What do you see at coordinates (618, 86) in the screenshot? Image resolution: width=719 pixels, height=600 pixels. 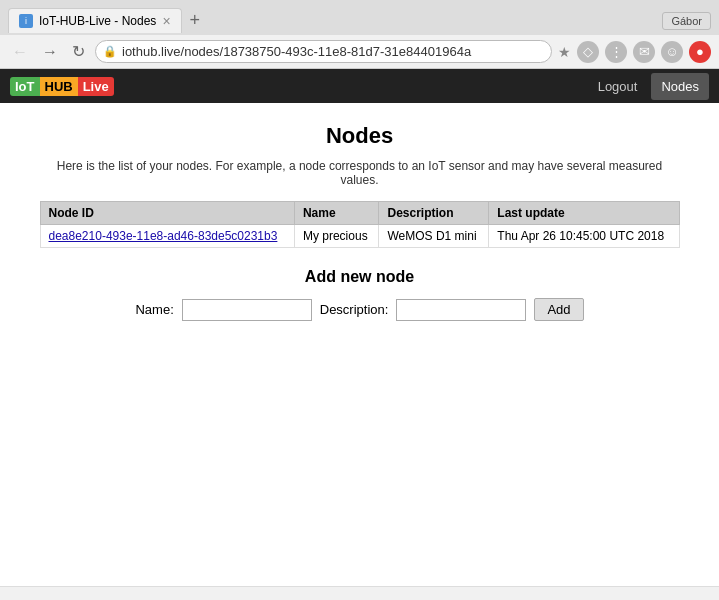 I see `logout-button: Logout` at bounding box center [618, 86].